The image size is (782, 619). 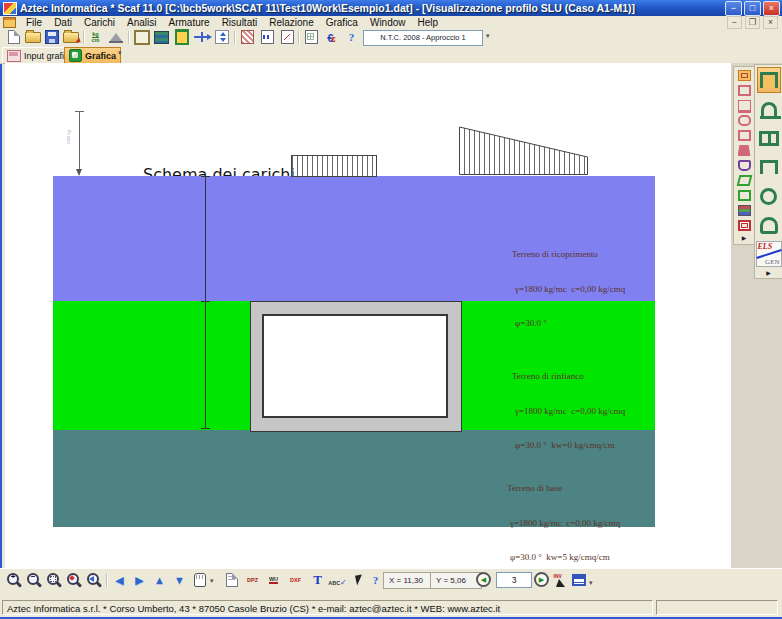 I want to click on mini-toolbar-more-icon: ▶, so click(x=744, y=238).